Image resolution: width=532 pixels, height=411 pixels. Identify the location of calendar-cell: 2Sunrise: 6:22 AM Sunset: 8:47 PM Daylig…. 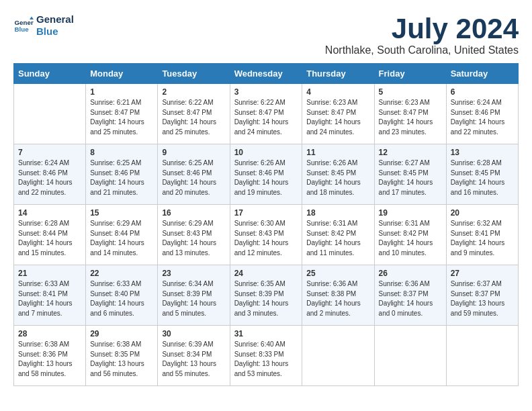
(193, 114).